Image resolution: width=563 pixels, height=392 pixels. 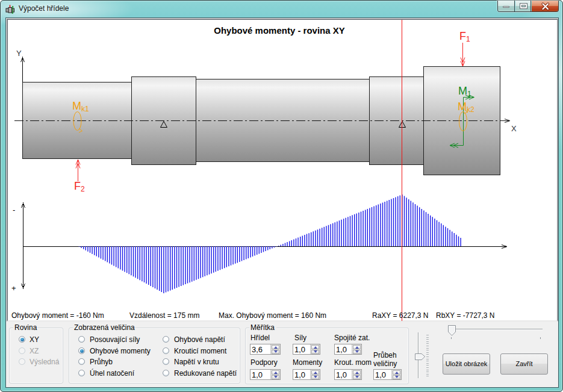 What do you see at coordinates (465, 316) in the screenshot?
I see `svg-text: RbXY = -7727,3 N` at bounding box center [465, 316].